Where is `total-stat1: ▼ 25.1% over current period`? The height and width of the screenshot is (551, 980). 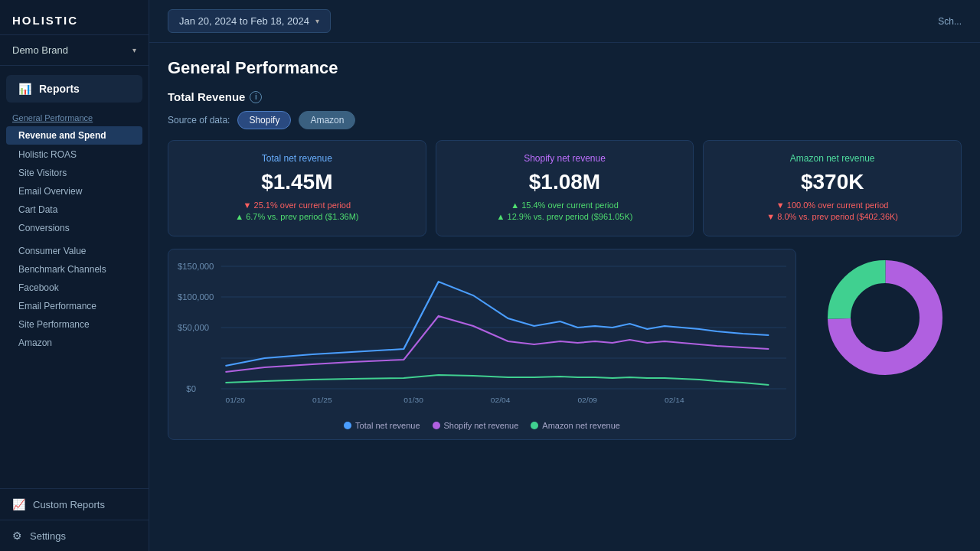 total-stat1: ▼ 25.1% over current period is located at coordinates (297, 205).